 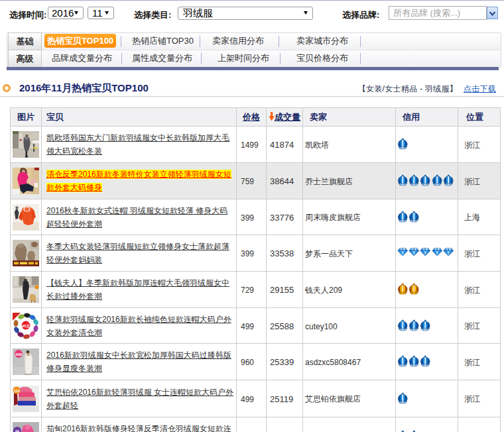 I want to click on svg-text: 95元, so click(x=27, y=326).